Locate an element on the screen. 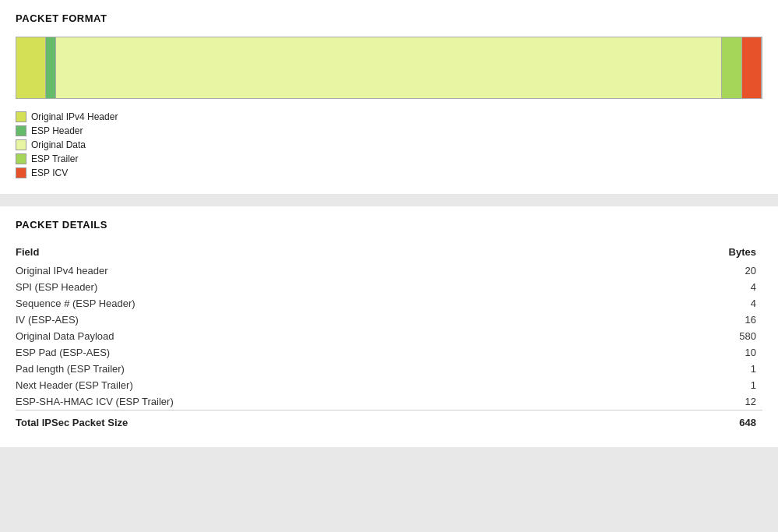 Image resolution: width=778 pixels, height=532 pixels. legend-item: ESP ICV is located at coordinates (389, 173).